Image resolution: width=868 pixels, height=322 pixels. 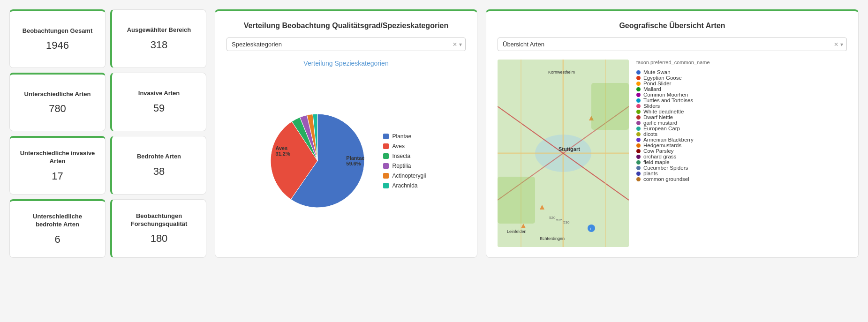 I want to click on species-list: Mute Swan Egyptian Goose Pond Slider Mal…, so click(x=742, y=126).